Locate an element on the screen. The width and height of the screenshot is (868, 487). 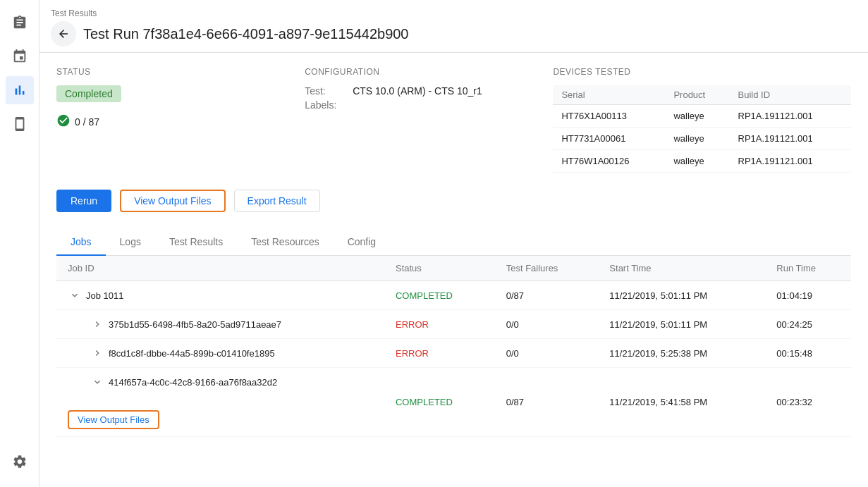
tab-jobs: Jobs is located at coordinates (81, 242).